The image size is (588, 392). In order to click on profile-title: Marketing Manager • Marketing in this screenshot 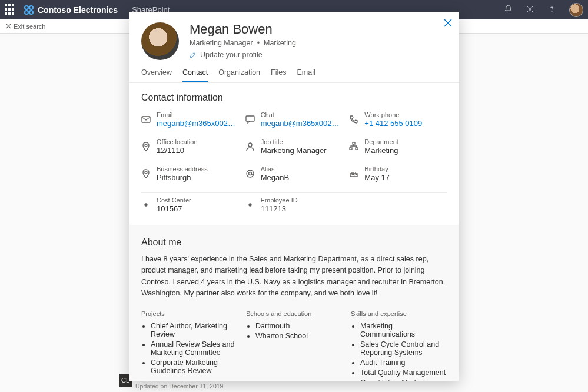, I will do `click(242, 43)`.